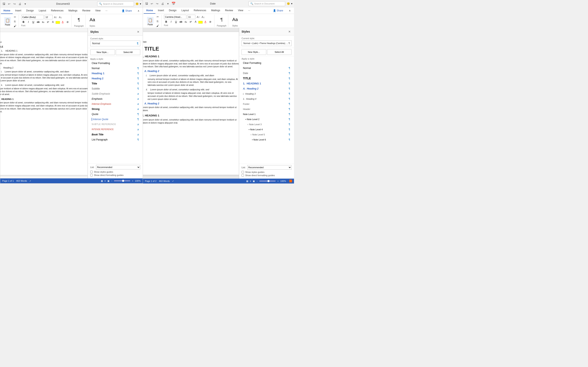 Image resolution: width=588 pixels, height=367 pixels. Describe the element at coordinates (103, 52) in the screenshot. I see `left-new-style-btn: New Style...` at that location.